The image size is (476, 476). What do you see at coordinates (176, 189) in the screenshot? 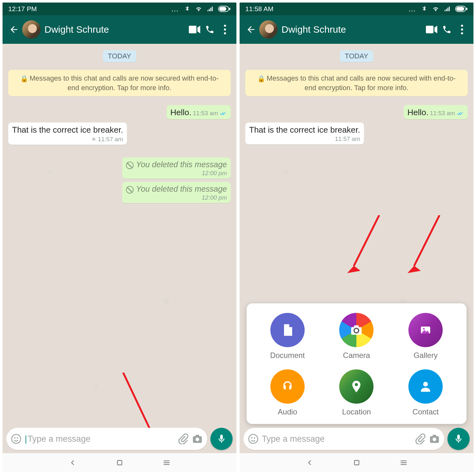
I see `deleted-text: You deleted this message` at bounding box center [176, 189].